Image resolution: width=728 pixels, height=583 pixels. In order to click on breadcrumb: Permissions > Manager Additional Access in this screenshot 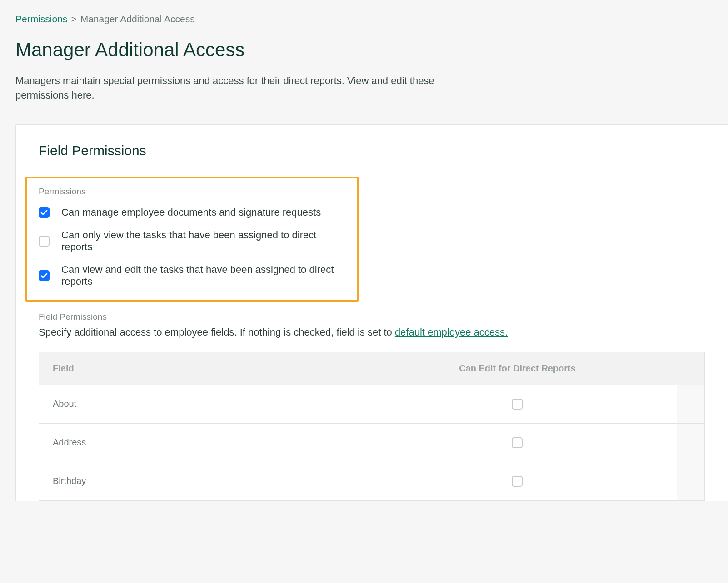, I will do `click(372, 19)`.